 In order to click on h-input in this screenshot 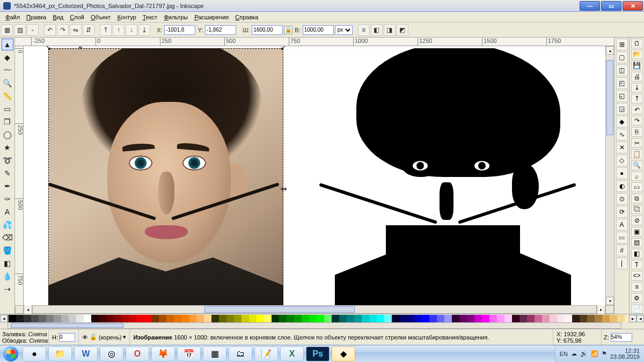, I will do `click(318, 30)`.